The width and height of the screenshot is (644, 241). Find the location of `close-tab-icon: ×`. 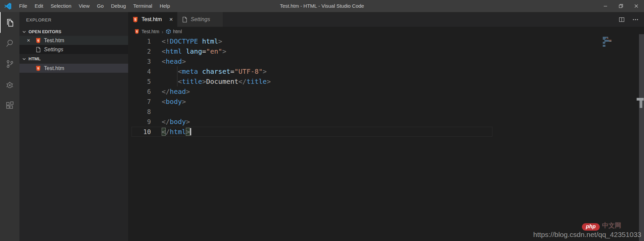

close-tab-icon: × is located at coordinates (171, 19).